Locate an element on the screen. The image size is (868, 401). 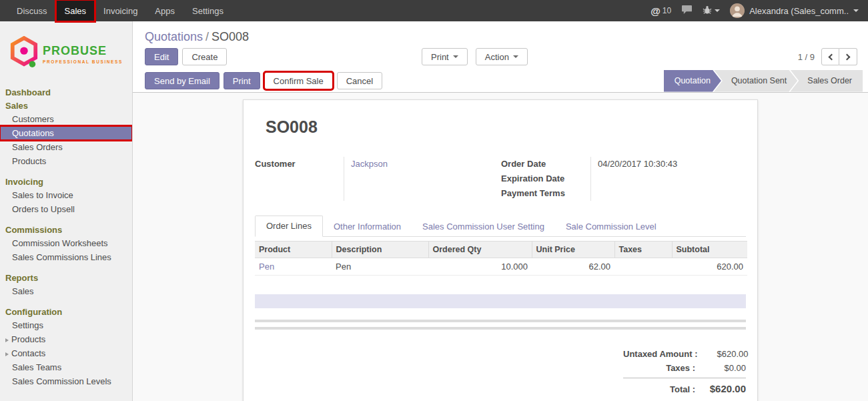
menu-settings: Settings is located at coordinates (208, 11).